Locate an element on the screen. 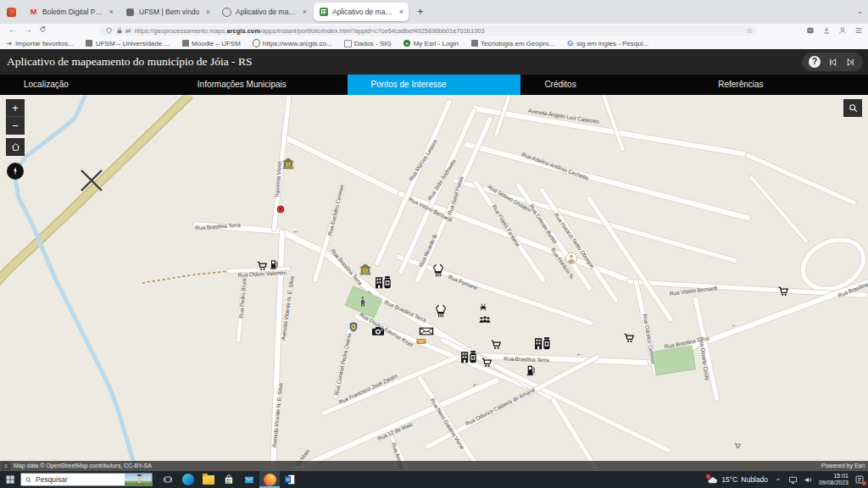  compass-button is located at coordinates (15, 171).